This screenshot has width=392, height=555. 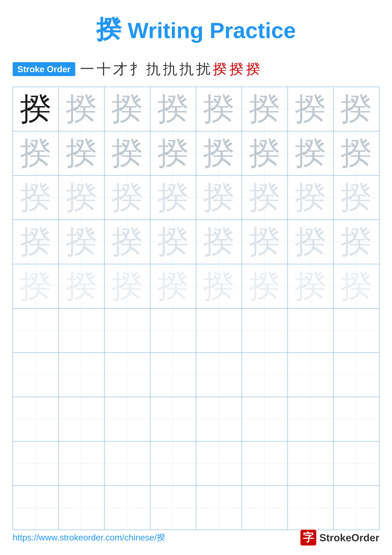 I want to click on footer: https://www.strokeorder.com/chinese/揆 字 …, so click(x=196, y=538).